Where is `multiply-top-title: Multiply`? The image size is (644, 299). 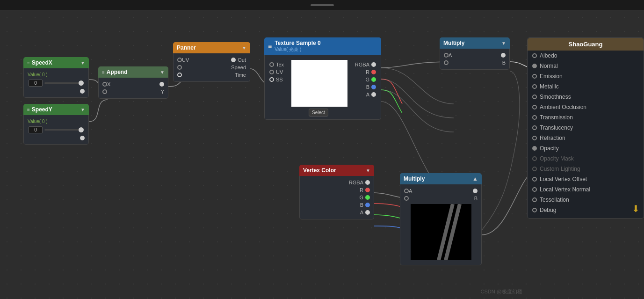 multiply-top-title: Multiply is located at coordinates (454, 43).